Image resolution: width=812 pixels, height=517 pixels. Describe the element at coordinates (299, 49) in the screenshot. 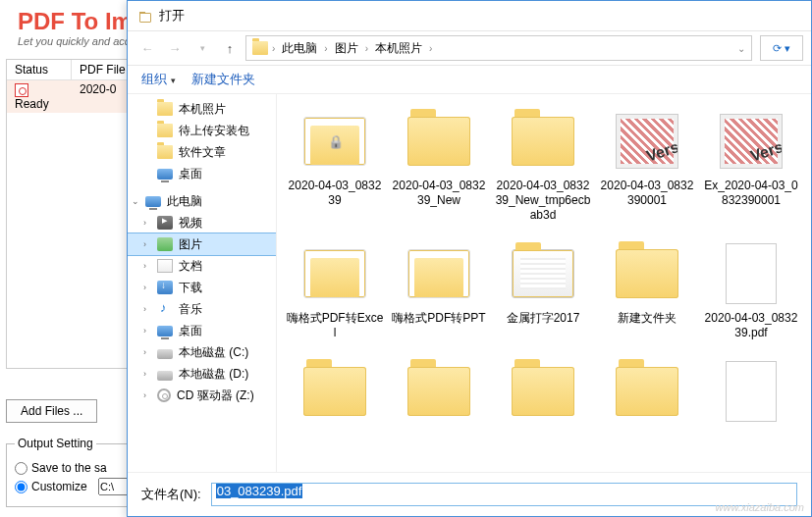

I see `breadcrumb-seg: 此电脑` at that location.